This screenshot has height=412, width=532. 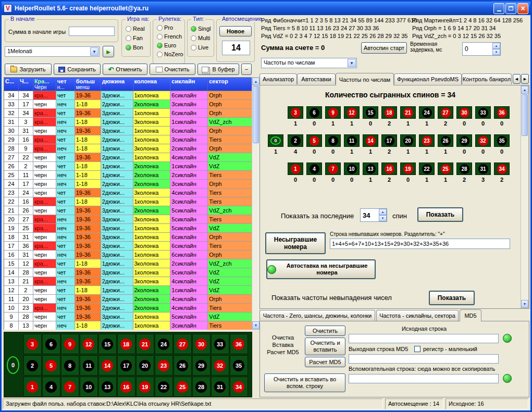 What do you see at coordinates (164, 366) in the screenshot?
I see `number-cell-23: 23` at bounding box center [164, 366].